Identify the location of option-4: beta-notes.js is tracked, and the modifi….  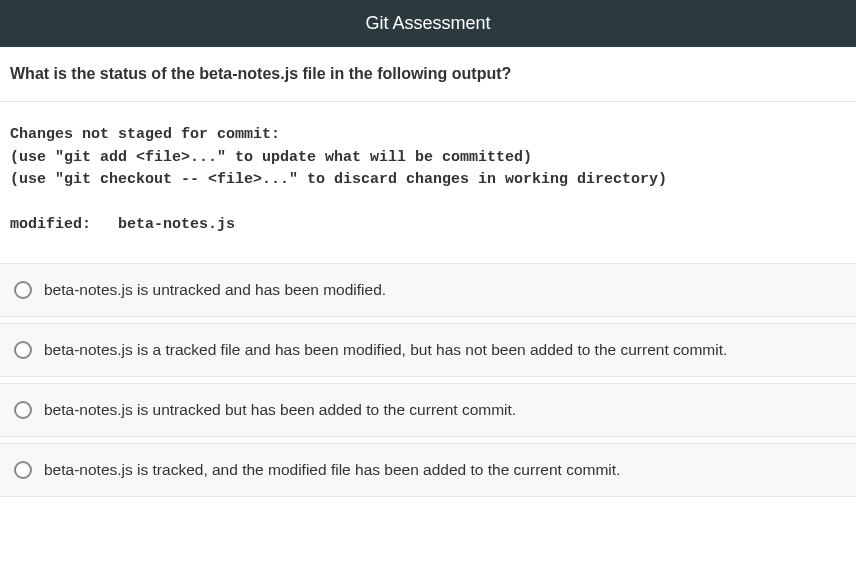
(428, 470).